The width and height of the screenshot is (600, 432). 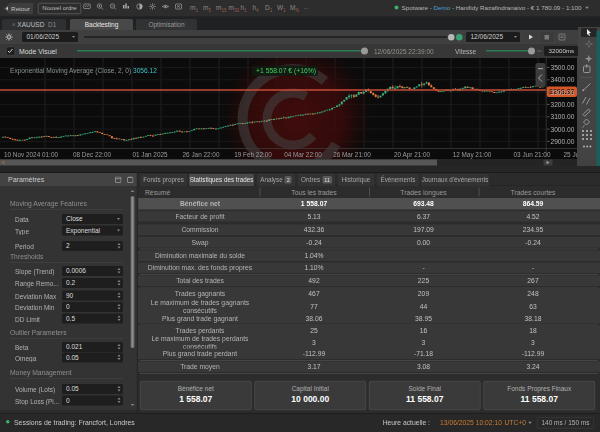 I want to click on svg-text: 03 Jun 21:00, so click(x=532, y=154).